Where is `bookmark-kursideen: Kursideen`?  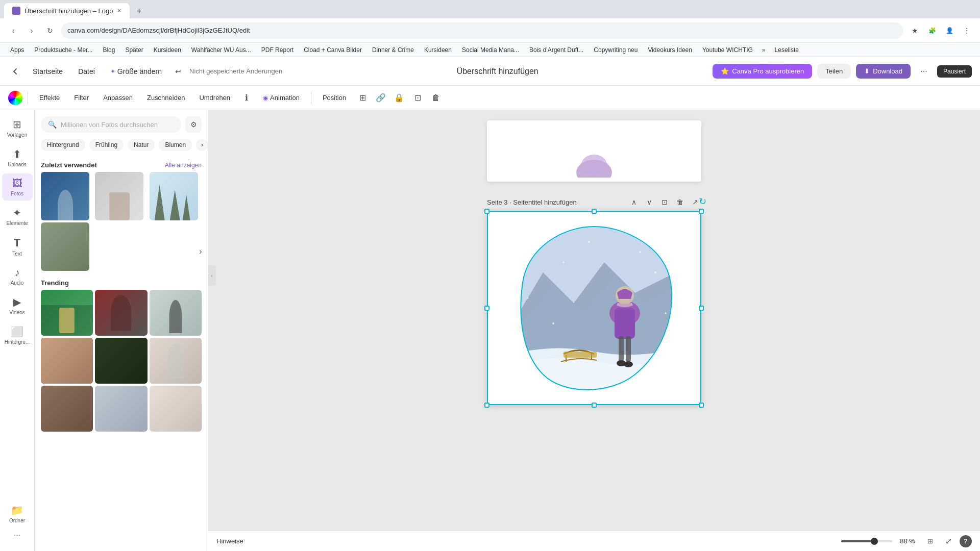 bookmark-kursideen: Kursideen is located at coordinates (167, 50).